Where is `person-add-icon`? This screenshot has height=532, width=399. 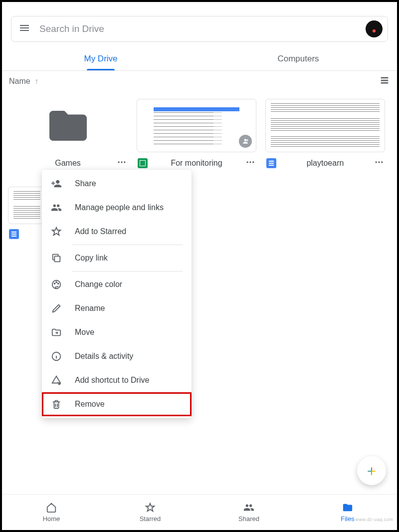
person-add-icon is located at coordinates (56, 184).